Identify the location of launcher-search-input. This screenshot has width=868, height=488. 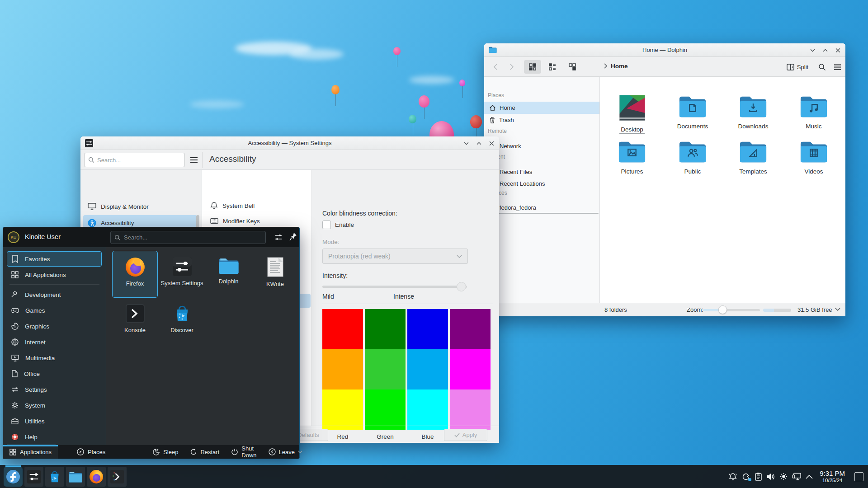
(180, 238).